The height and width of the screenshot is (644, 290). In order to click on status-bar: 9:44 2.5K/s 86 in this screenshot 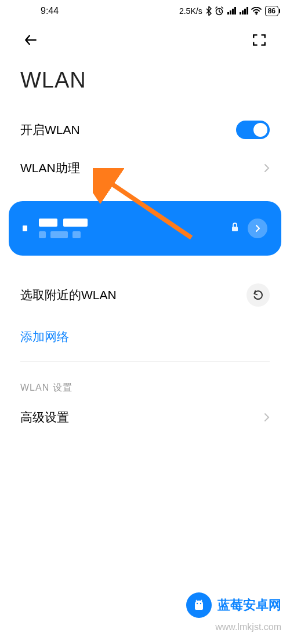, I will do `click(145, 10)`.